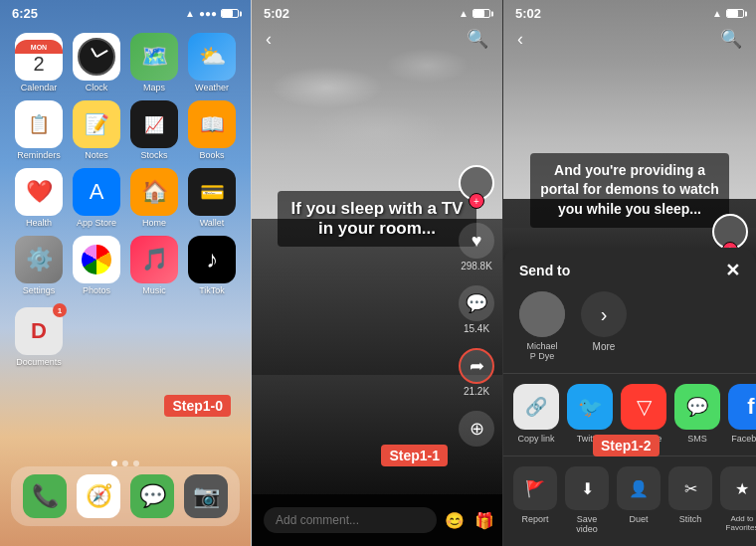  Describe the element at coordinates (125, 12) in the screenshot. I see `status-bar-1: 6:25 ▲ ●●●` at that location.